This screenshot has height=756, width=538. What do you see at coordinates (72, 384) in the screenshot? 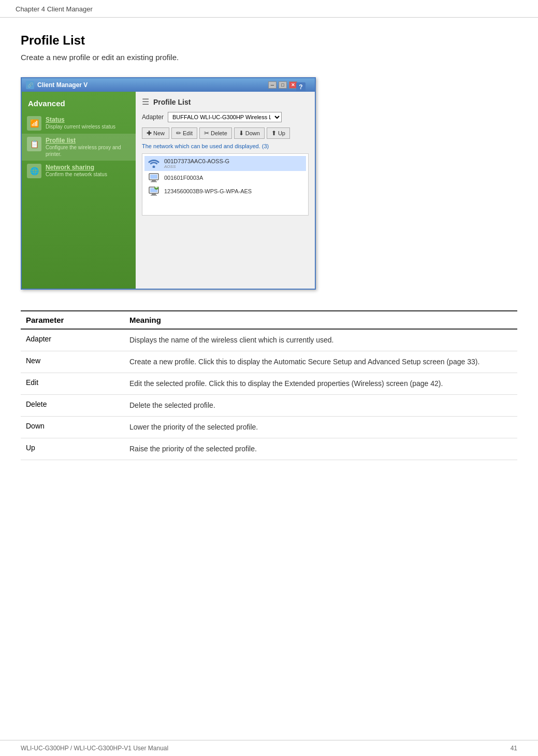
I see `param-cell: Edit` at bounding box center [72, 384].